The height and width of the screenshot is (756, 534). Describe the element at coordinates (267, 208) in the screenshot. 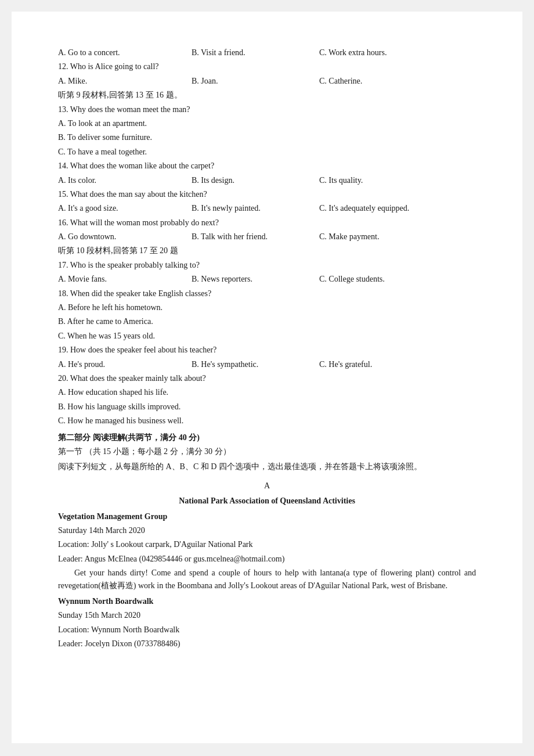

I see `q15-options-row: A. It's a good size. B. It's newly paint…` at that location.